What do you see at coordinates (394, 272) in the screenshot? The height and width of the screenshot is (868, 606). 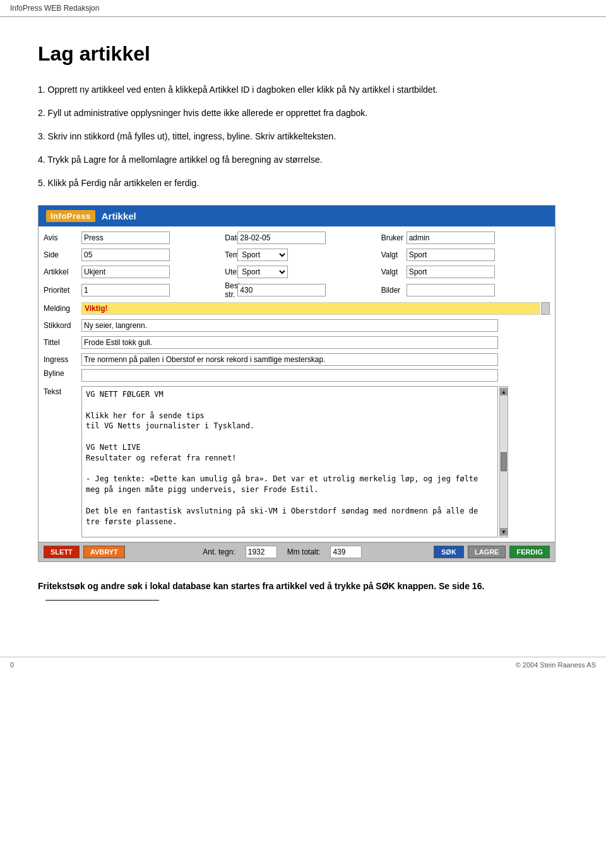 I see `valgt-utema-label: Valgt` at bounding box center [394, 272].